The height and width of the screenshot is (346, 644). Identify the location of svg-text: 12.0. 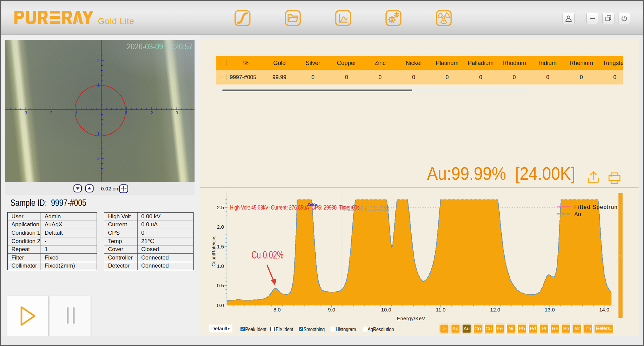
(495, 310).